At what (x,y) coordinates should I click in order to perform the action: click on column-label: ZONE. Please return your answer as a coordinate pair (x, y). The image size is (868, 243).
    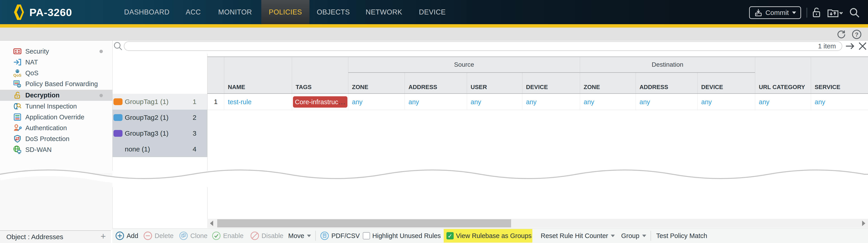
    Looking at the image, I should click on (360, 87).